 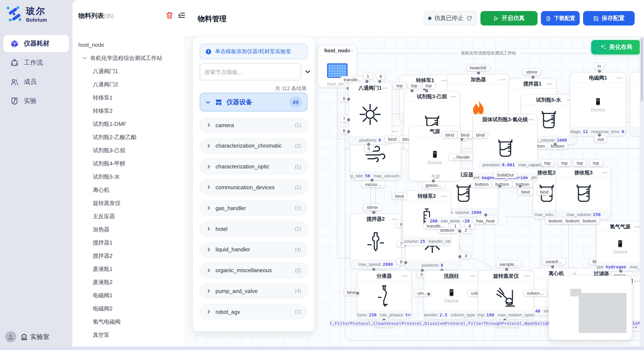 What do you see at coordinates (128, 71) in the screenshot?
I see `material-tree-item: 八通阀门1` at bounding box center [128, 71].